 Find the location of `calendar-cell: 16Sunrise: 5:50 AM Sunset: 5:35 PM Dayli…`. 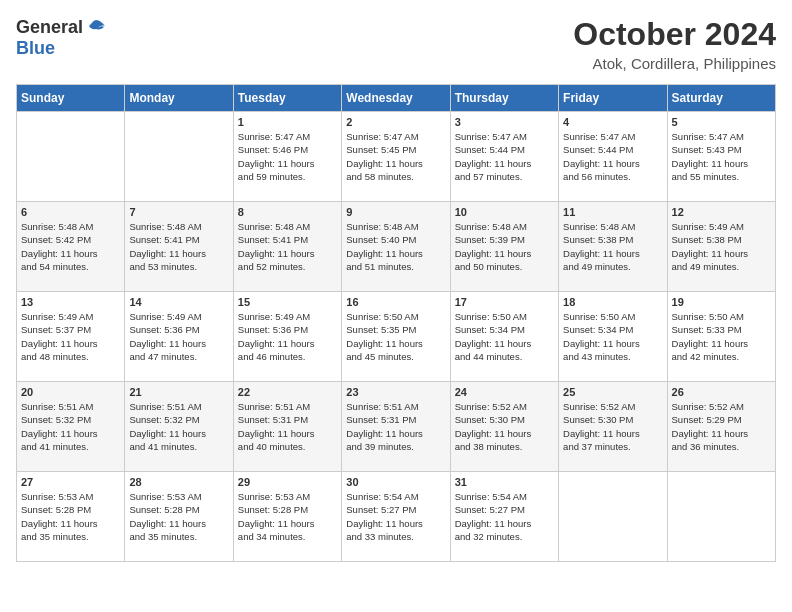

calendar-cell: 16Sunrise: 5:50 AM Sunset: 5:35 PM Dayli… is located at coordinates (396, 337).